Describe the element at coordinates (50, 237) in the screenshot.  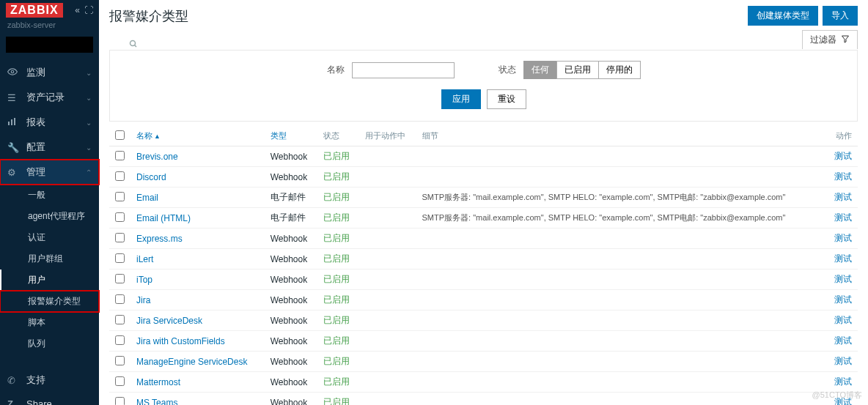
I see `sub-auth: 认证` at that location.